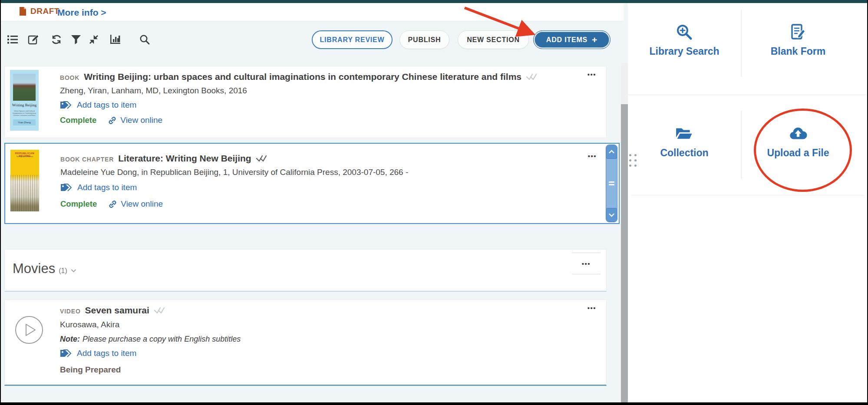 The height and width of the screenshot is (405, 868). What do you see at coordinates (320, 325) in the screenshot?
I see `item-meta: Kurosawa, Akira` at bounding box center [320, 325].